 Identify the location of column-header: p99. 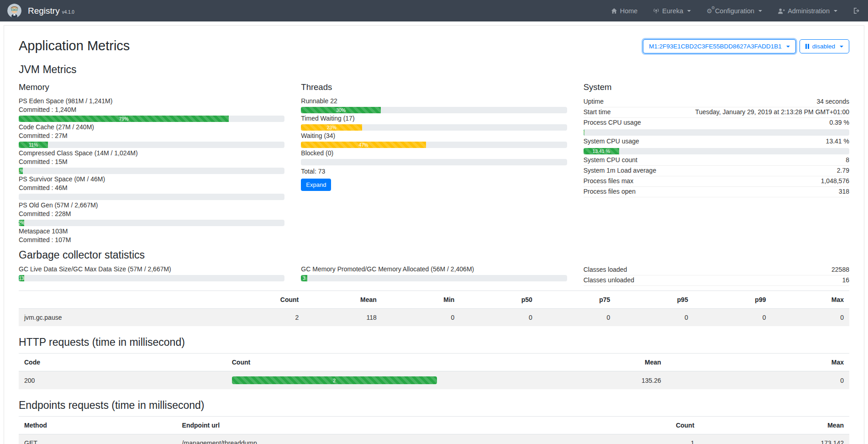
(732, 300).